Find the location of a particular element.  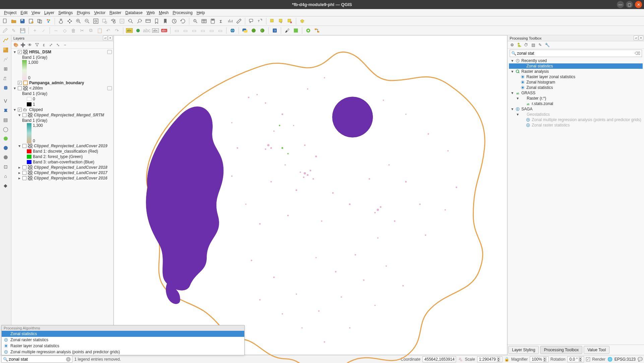

layer-row-srtm: ▾ Clipped_Reprojected_Merged_SRTM is located at coordinates (62, 115).